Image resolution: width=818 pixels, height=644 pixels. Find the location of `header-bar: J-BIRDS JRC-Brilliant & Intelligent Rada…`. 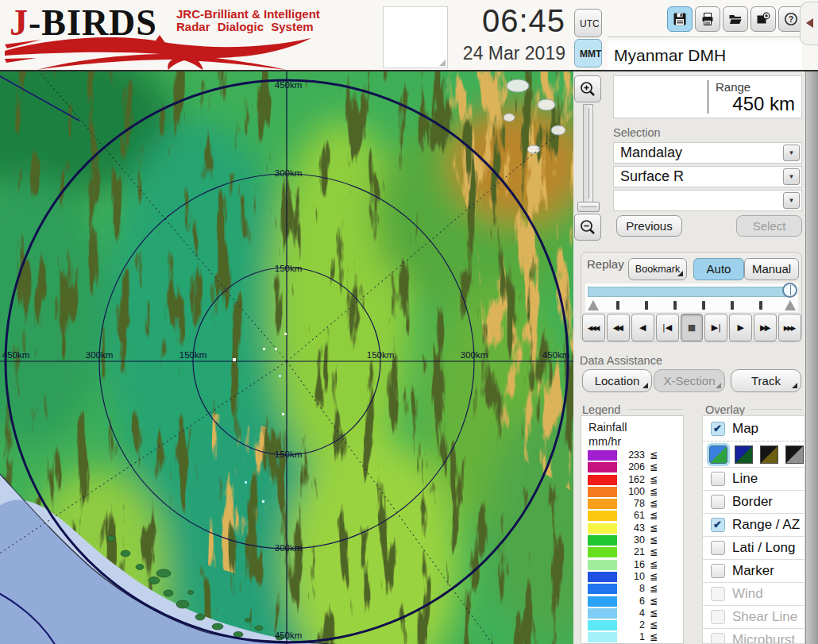

header-bar: J-BIRDS JRC-Brilliant & Intelligent Rada… is located at coordinates (409, 36).